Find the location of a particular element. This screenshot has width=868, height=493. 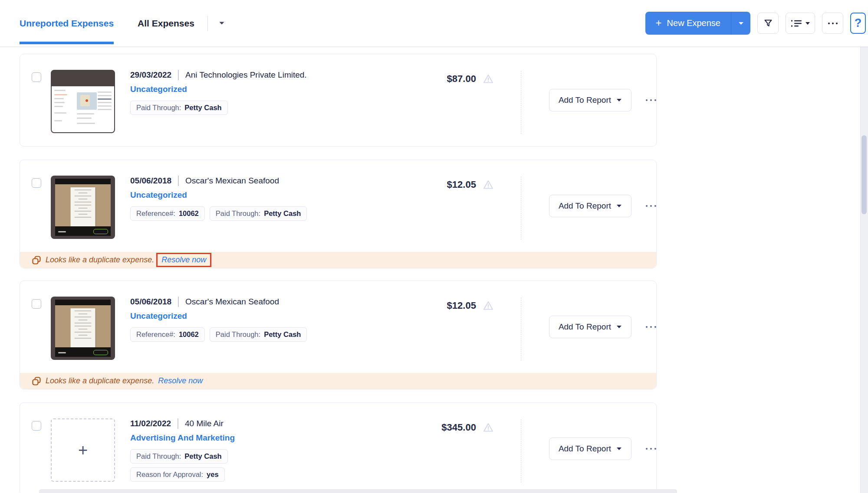

sort-view-button is located at coordinates (800, 23).